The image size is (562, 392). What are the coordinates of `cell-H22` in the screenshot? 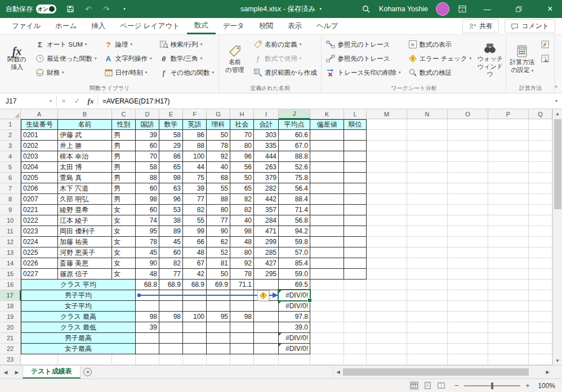 It's located at (242, 349).